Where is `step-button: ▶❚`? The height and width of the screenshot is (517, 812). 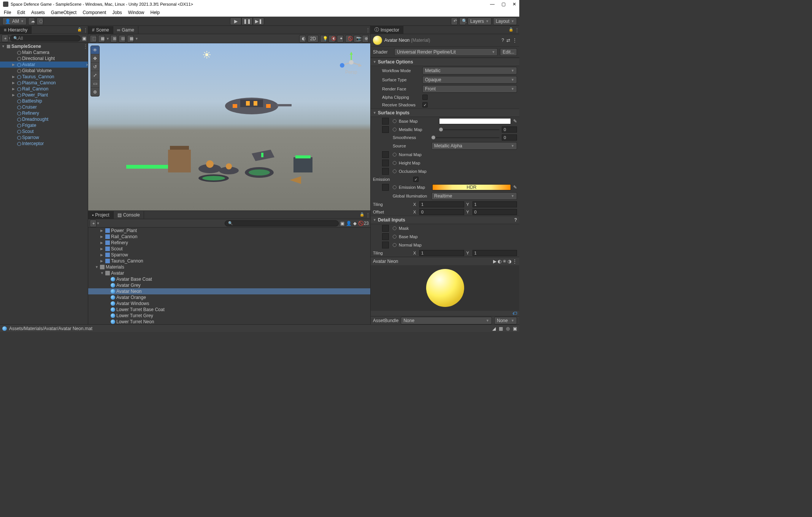 step-button: ▶❚ is located at coordinates (259, 21).